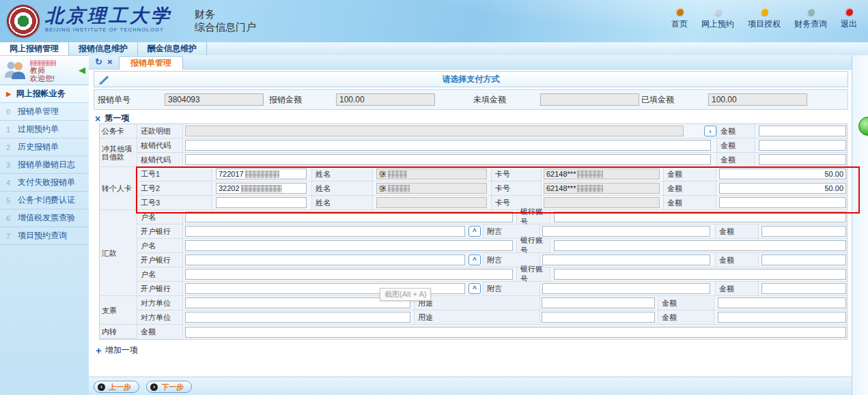 Image resolution: width=868 pixels, height=395 pixels. I want to click on group-internal-transfer: 内转, so click(119, 332).